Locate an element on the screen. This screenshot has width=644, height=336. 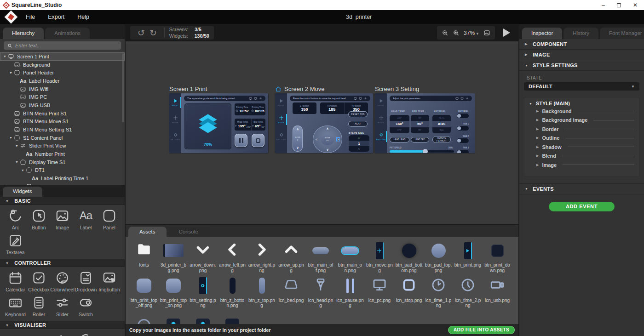
asset-btn_main_on.png: btn_main_on.png is located at coordinates (350, 256).